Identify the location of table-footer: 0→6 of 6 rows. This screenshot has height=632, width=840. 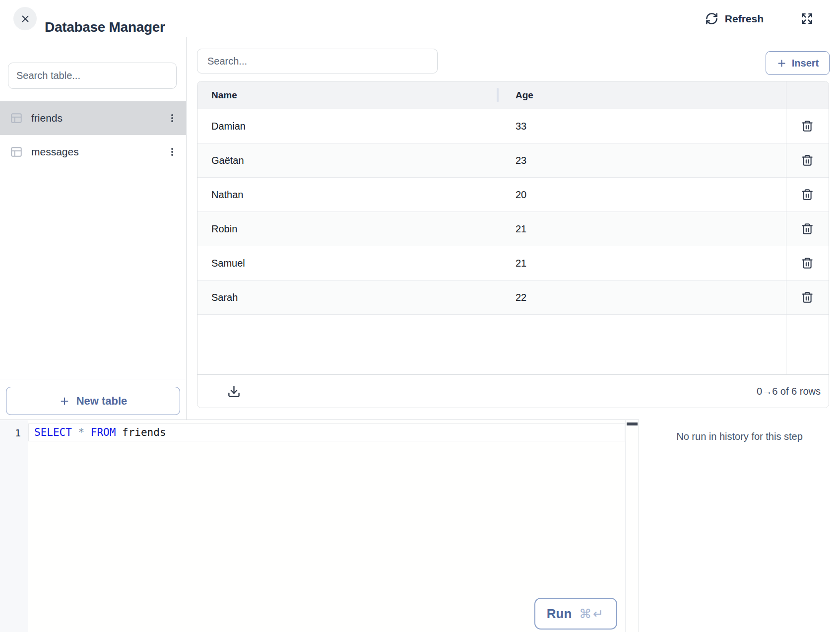
(513, 391).